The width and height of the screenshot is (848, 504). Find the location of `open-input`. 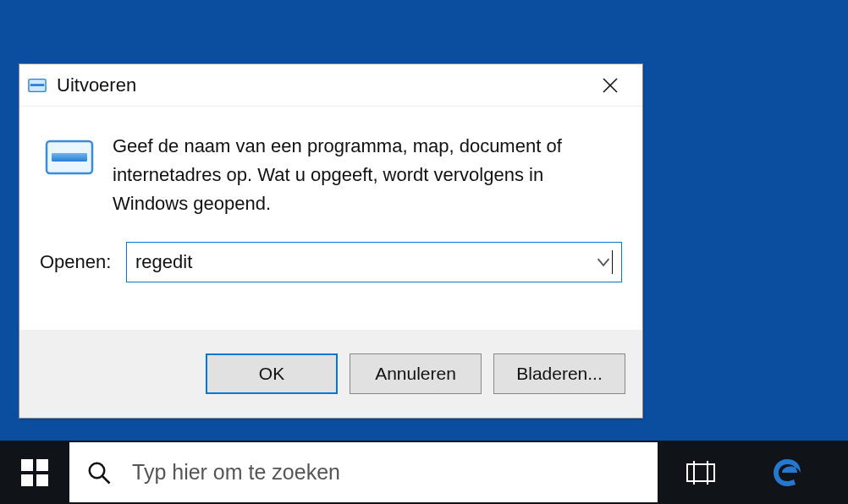

open-input is located at coordinates (374, 262).